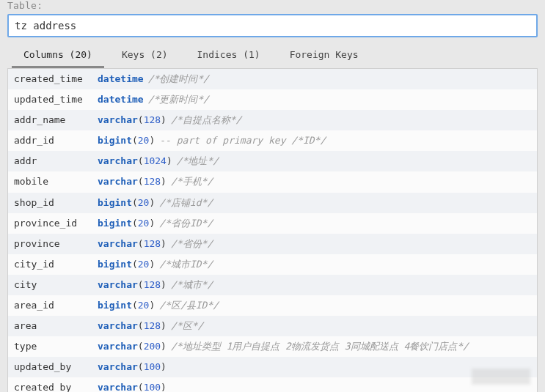 The image size is (545, 392). What do you see at coordinates (58, 56) in the screenshot?
I see `tab-columns: Columns (20)` at bounding box center [58, 56].